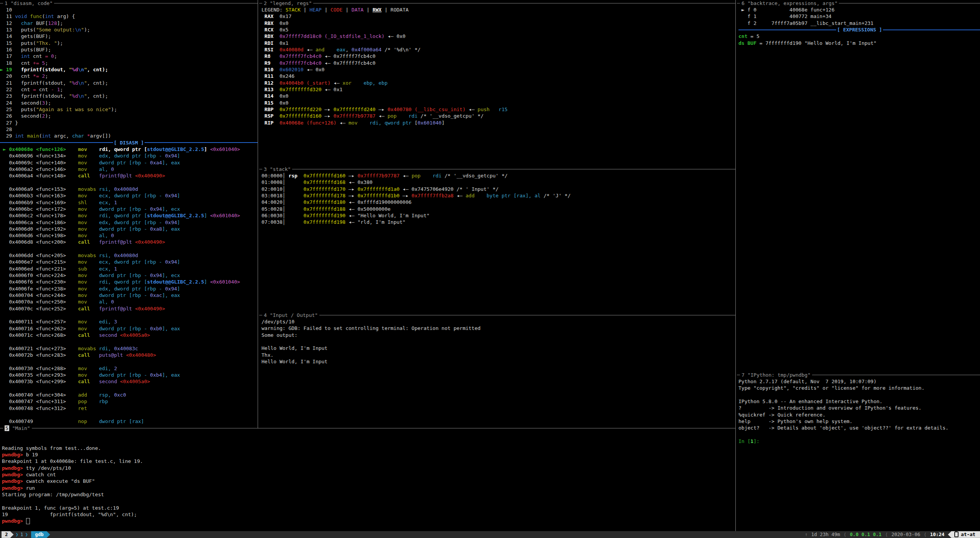 This screenshot has height=538, width=980. I want to click on vertical-border-right, so click(735, 266).